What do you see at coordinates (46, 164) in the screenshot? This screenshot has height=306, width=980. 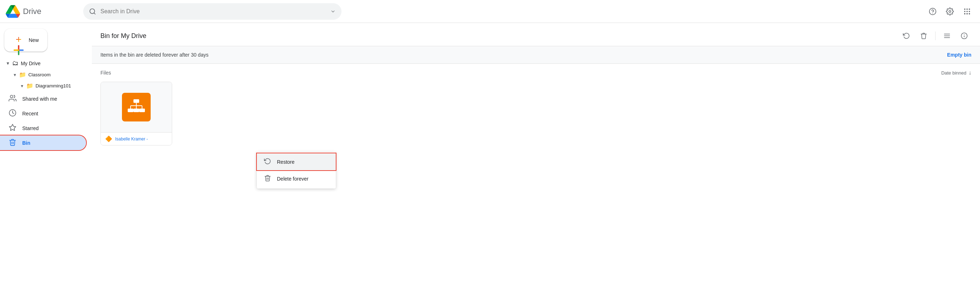 I see `sidebar: New ▼ 🗂 My Drive ▼ 📁 Classroom ▼ 📁 Diagr…` at bounding box center [46, 164].